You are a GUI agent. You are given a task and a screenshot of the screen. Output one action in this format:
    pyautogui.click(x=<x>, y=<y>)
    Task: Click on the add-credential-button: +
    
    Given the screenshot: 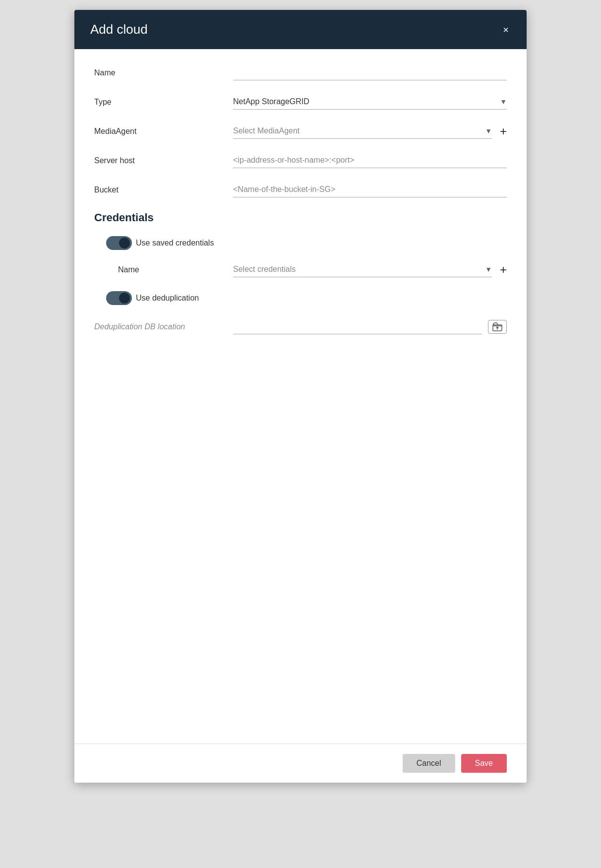 What is the action you would take?
    pyautogui.click(x=499, y=270)
    